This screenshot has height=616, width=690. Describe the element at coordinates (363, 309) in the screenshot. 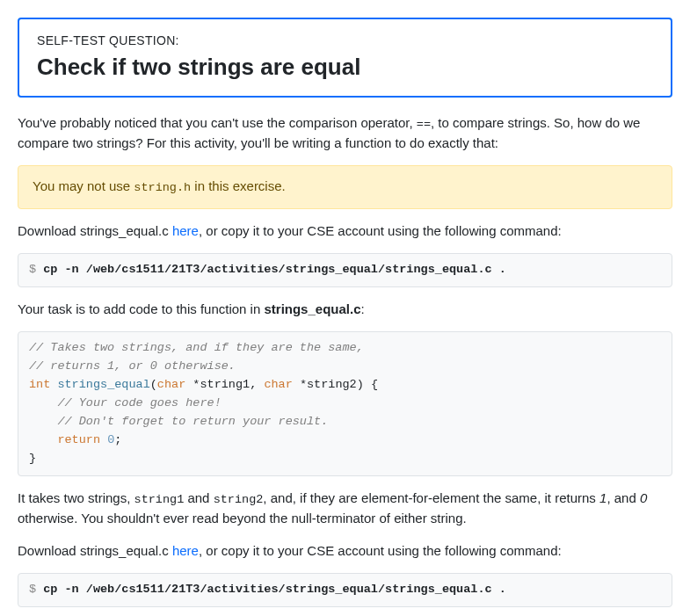

I see `task-text-b: :` at that location.